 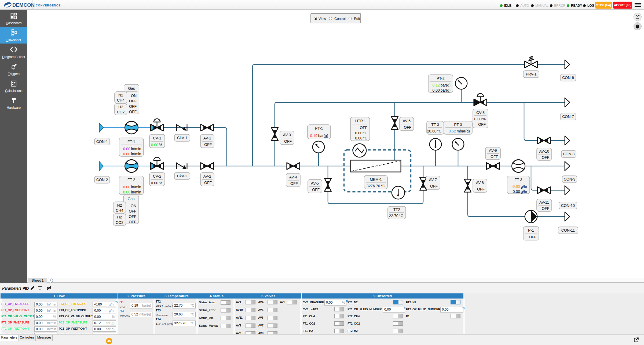 What do you see at coordinates (458, 125) in the screenshot?
I see `svg-text: PT-3` at bounding box center [458, 125].